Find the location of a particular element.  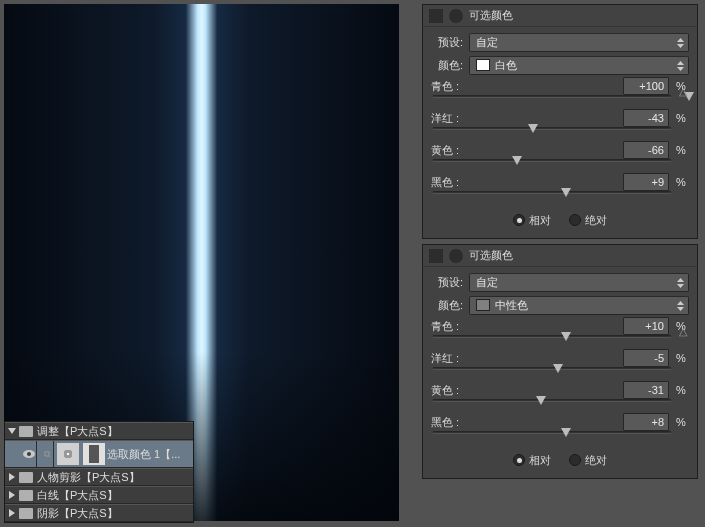

layer-label: 阴影【P大点S】 is located at coordinates (114, 514).